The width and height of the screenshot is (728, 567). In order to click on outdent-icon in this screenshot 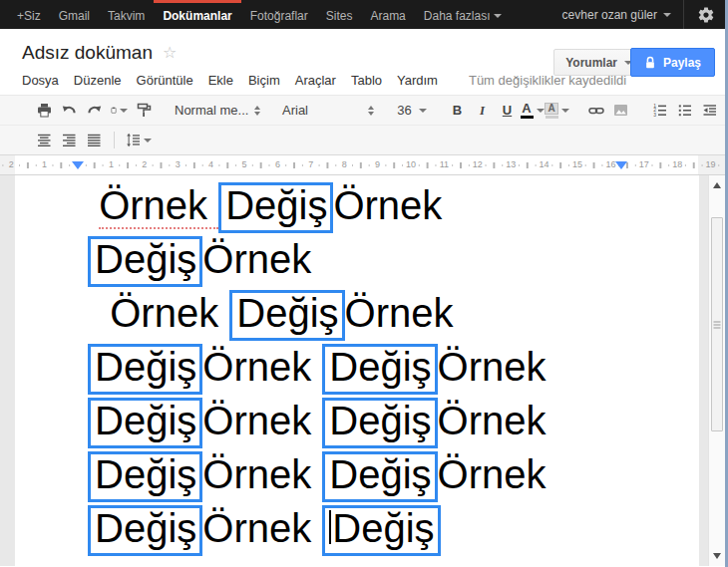, I will do `click(710, 110)`.